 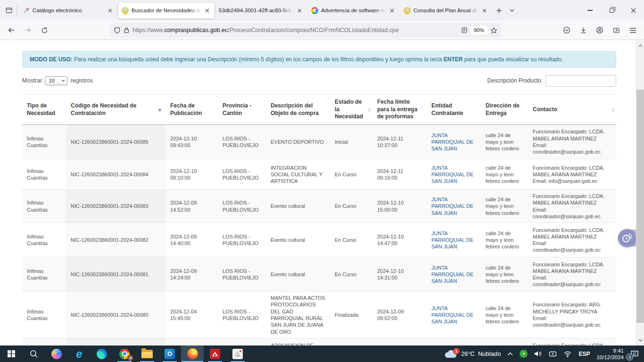 I want to click on tab-title: Consulta del Plan Anual de C, so click(x=446, y=10).